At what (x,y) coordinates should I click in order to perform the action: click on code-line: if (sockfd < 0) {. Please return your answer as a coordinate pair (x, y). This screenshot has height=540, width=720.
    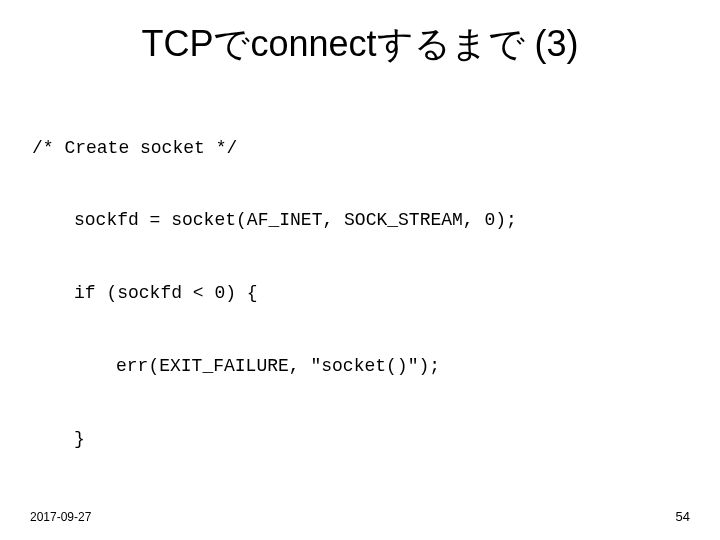
    Looking at the image, I should click on (361, 293).